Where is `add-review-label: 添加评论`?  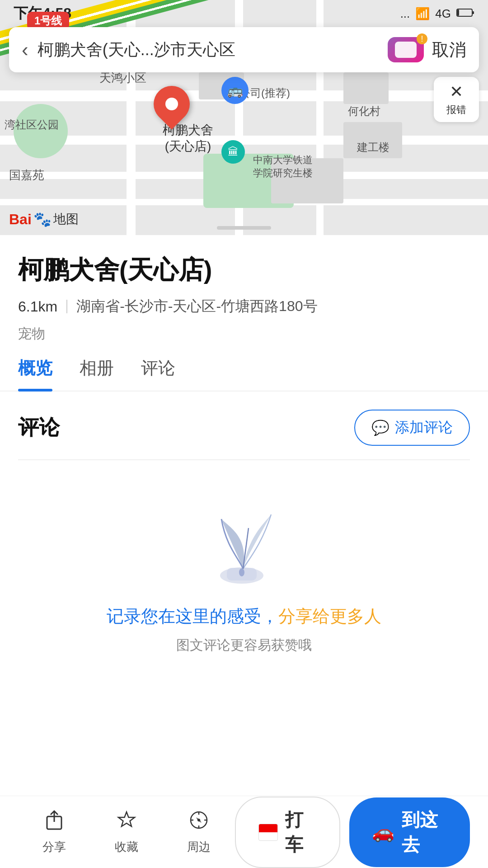 add-review-label: 添加评论 is located at coordinates (424, 428).